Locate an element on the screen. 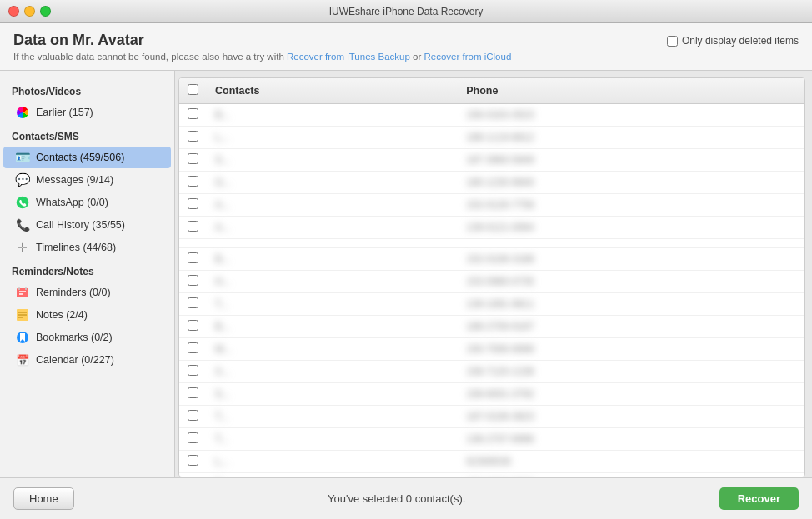 The width and height of the screenshot is (812, 519). icloud-link: Recover from iCloud is located at coordinates (467, 57).